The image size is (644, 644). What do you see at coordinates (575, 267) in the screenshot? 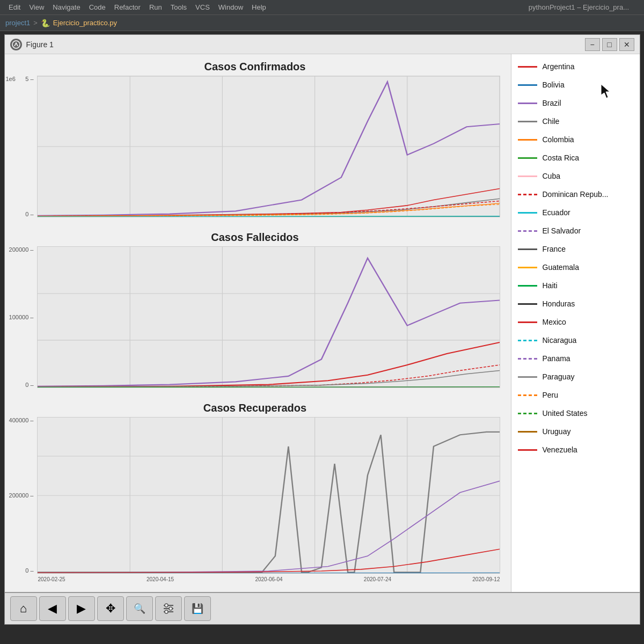
I see `legend-item-guatemala: Guatemala` at bounding box center [575, 267].